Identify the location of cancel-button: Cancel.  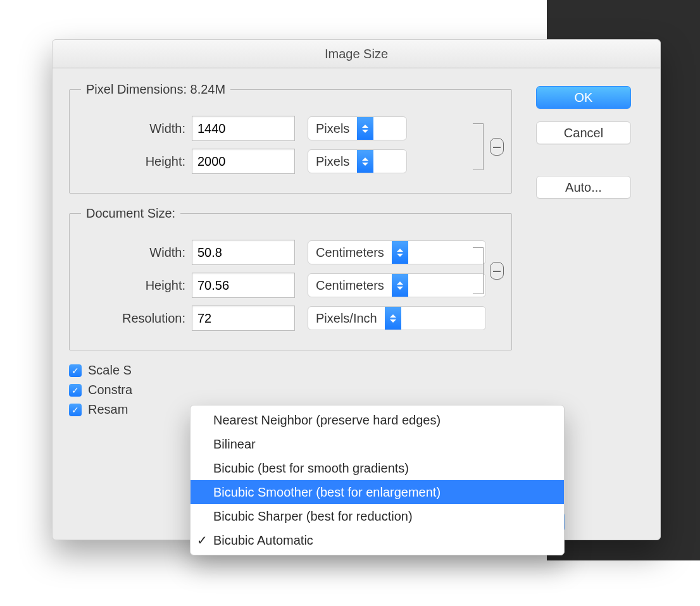
(584, 133).